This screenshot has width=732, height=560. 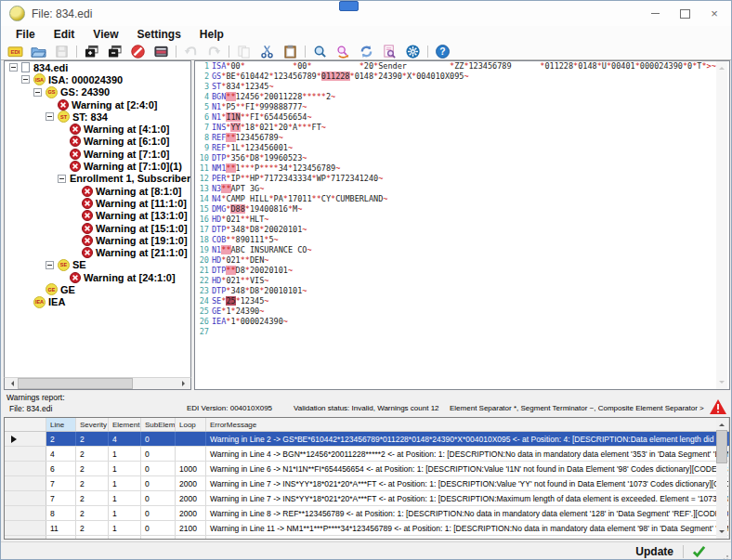 I want to click on search-replace-button, so click(x=344, y=52).